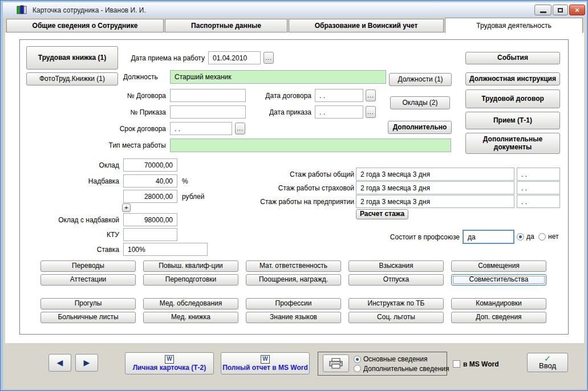  What do you see at coordinates (310, 145) in the screenshot?
I see `workplace-type-input` at bounding box center [310, 145].